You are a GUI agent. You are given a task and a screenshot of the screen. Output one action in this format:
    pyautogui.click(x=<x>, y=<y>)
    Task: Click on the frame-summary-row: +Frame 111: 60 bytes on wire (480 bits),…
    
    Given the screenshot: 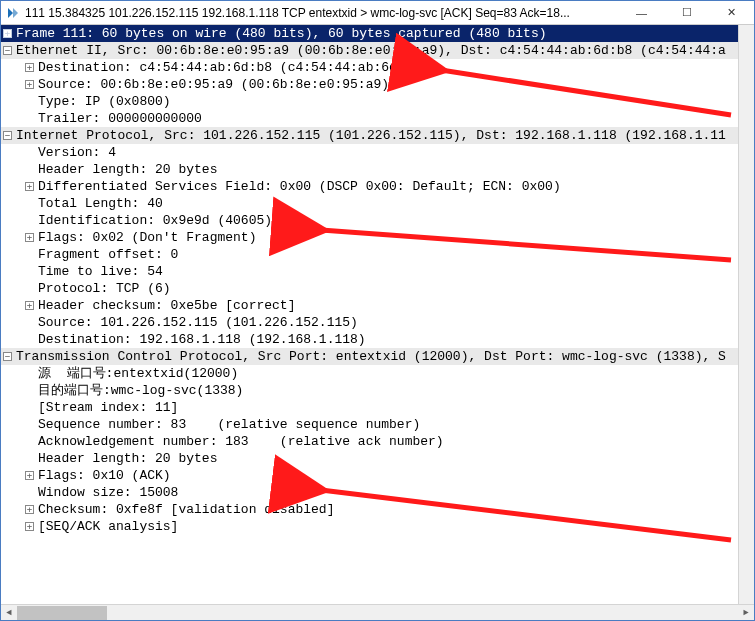 What is the action you would take?
    pyautogui.click(x=378, y=34)
    